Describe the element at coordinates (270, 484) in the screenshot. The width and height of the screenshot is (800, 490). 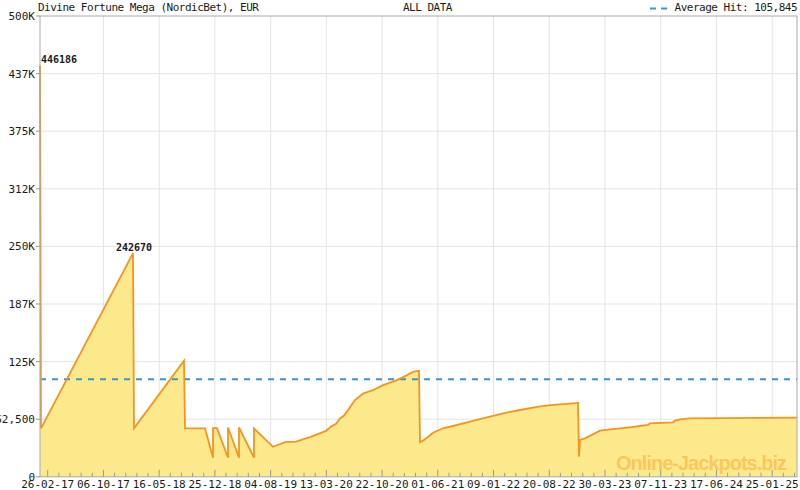
I see `x-axis-label: 04-08-19` at that location.